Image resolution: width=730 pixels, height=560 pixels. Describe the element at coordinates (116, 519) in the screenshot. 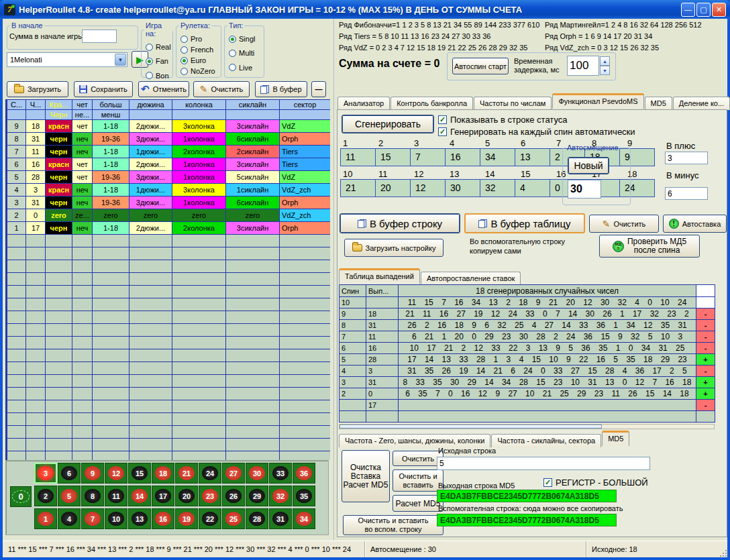

I see `roulette-cell-10: 10` at that location.